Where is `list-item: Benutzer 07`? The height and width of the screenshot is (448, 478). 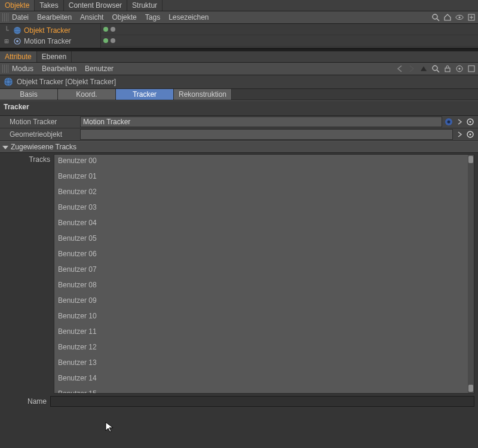
list-item: Benutzer 07 is located at coordinates (264, 271).